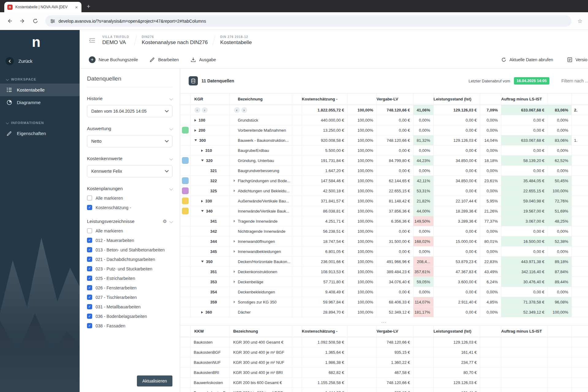  Describe the element at coordinates (384, 232) in the screenshot. I see `table-row: 342Nichttragende Innenwände56.238,51 €10…` at that location.